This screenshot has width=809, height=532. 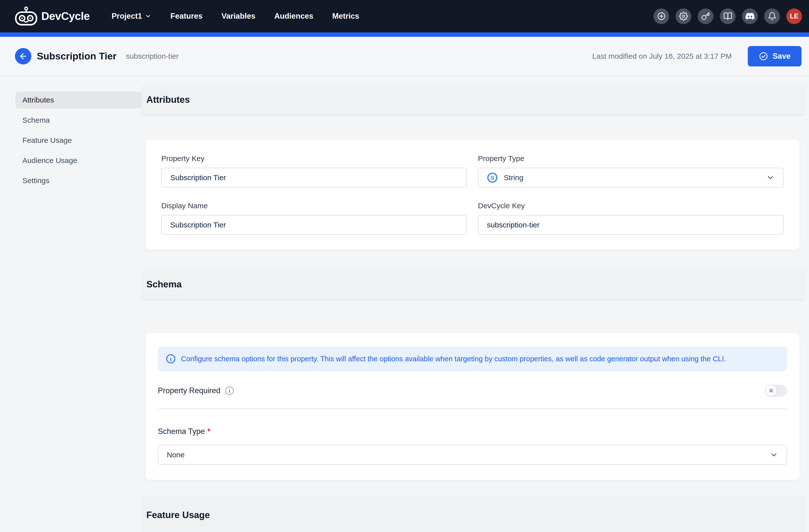 I want to click on svg-text: S, so click(x=492, y=177).